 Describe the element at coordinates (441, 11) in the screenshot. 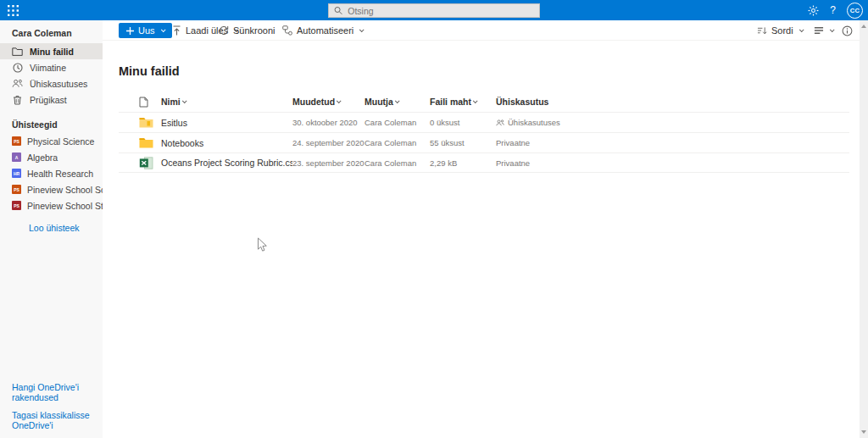

I see `search-input` at that location.